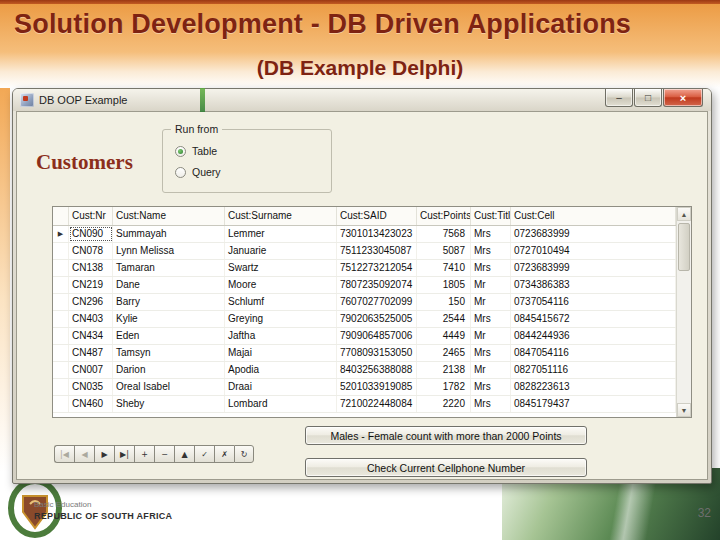 Image resolution: width=720 pixels, height=540 pixels. Describe the element at coordinates (144, 454) in the screenshot. I see `nav-insert-button: +` at that location.